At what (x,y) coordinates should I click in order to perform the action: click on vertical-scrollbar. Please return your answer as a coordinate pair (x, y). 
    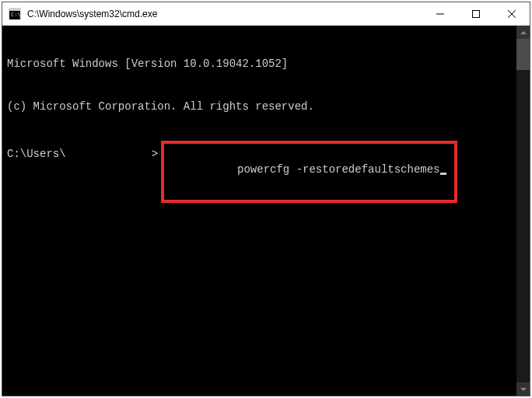
    Looking at the image, I should click on (523, 211).